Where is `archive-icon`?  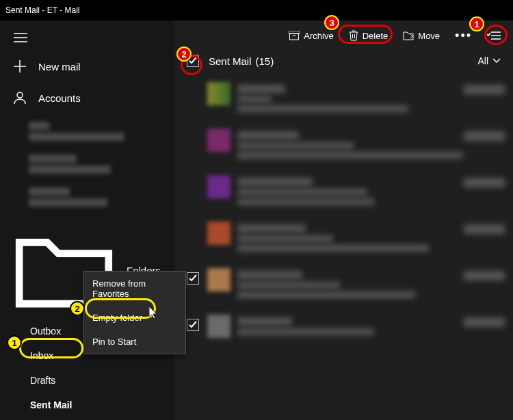
archive-icon is located at coordinates (294, 36).